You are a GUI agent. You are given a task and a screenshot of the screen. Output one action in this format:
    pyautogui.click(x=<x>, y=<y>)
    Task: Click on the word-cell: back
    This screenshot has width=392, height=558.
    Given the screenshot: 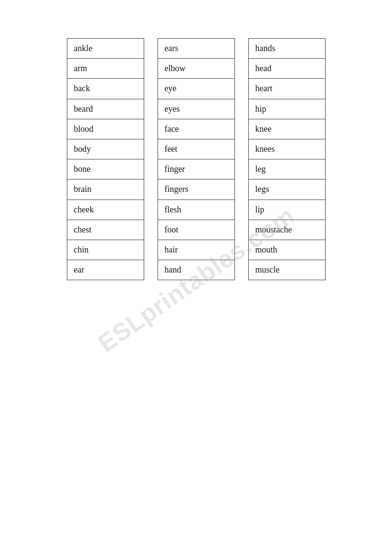 What is the action you would take?
    pyautogui.click(x=106, y=89)
    